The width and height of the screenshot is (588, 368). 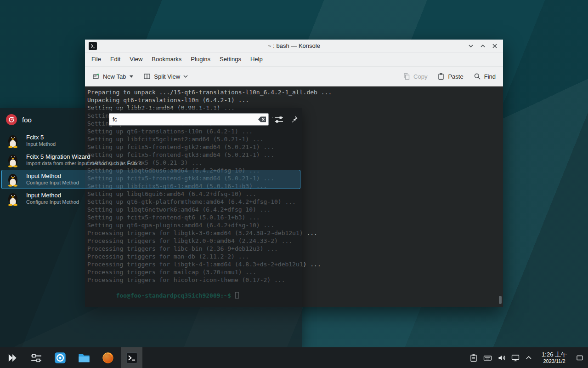 What do you see at coordinates (115, 59) in the screenshot?
I see `menu-item: Edit` at bounding box center [115, 59].